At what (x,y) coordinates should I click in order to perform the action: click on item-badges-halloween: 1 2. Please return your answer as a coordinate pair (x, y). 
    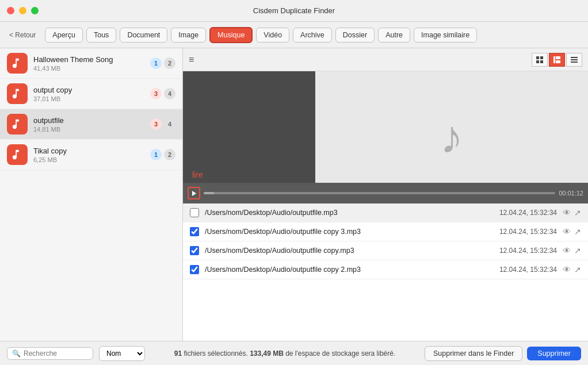
    Looking at the image, I should click on (163, 63).